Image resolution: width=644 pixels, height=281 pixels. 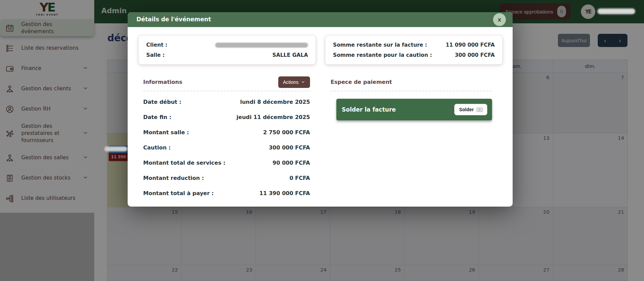 I want to click on payment-heading: Espece de paiement, so click(x=361, y=82).